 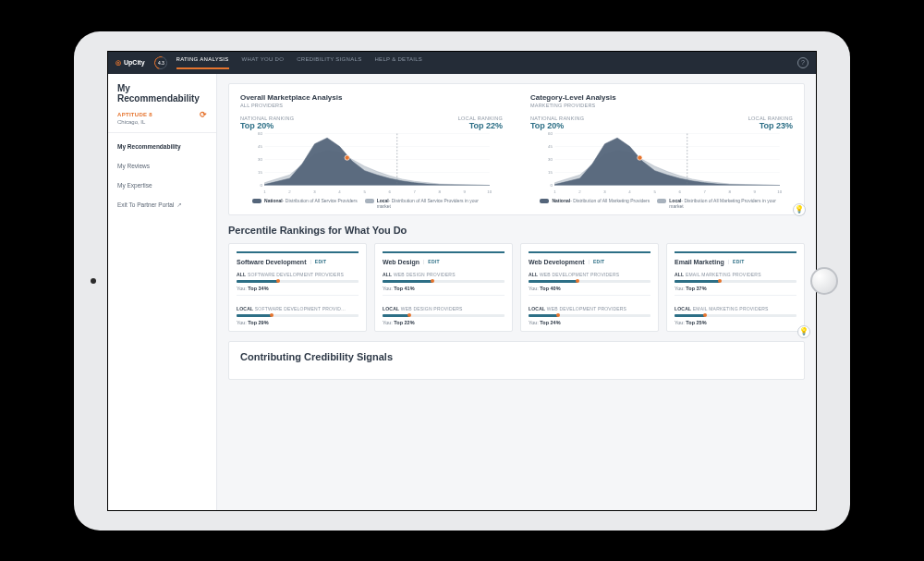 What do you see at coordinates (163, 115) in the screenshot?
I see `sidebar-company: APTITUDE 8 ⟳` at bounding box center [163, 115].